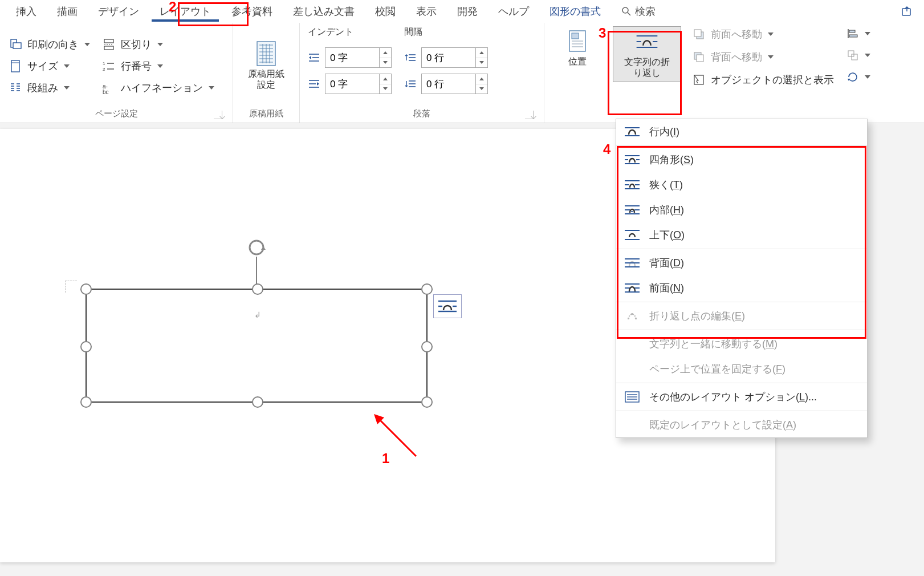 The height and width of the screenshot is (576, 924). What do you see at coordinates (109, 44) in the screenshot?
I see `breaks-icon` at bounding box center [109, 44].